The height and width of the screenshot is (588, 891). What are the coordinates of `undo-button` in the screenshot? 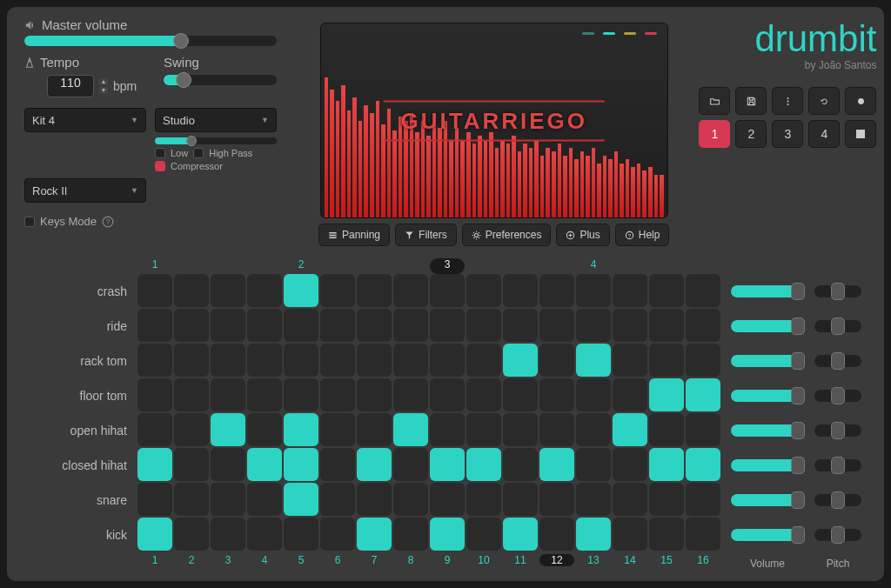 It's located at (824, 101).